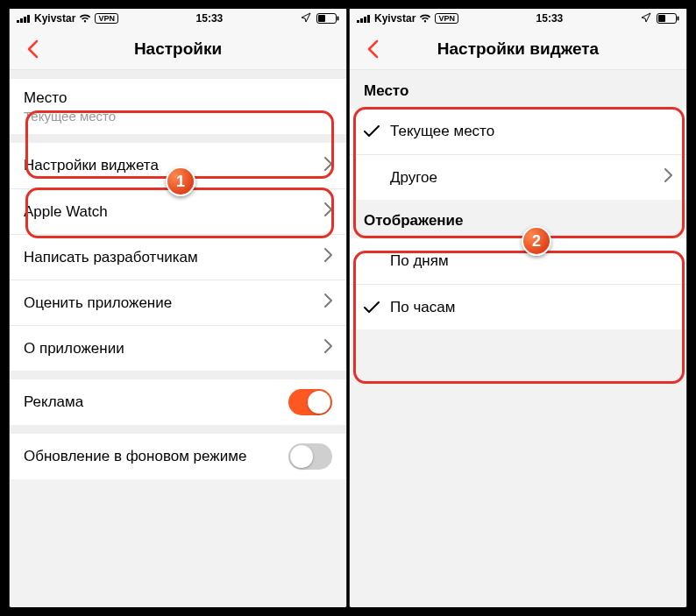 This screenshot has height=616, width=696. What do you see at coordinates (518, 131) in the screenshot?
I see `option-current-location: Текущее место` at bounding box center [518, 131].